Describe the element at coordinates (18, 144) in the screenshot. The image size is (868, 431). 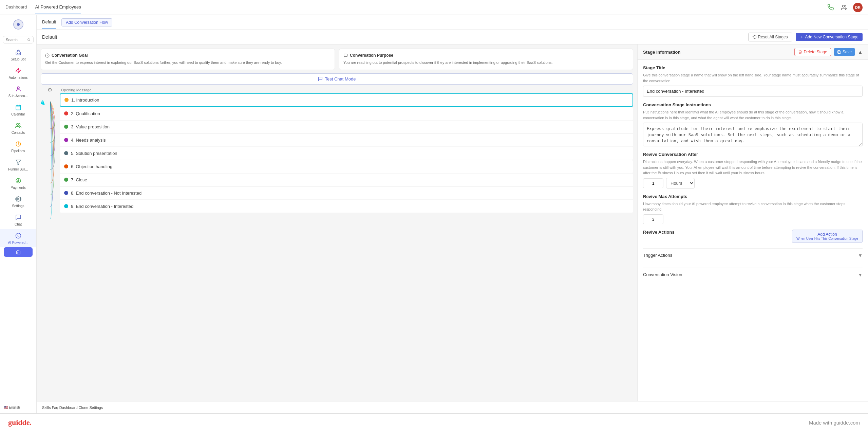
I see `pipelines-icon` at that location.